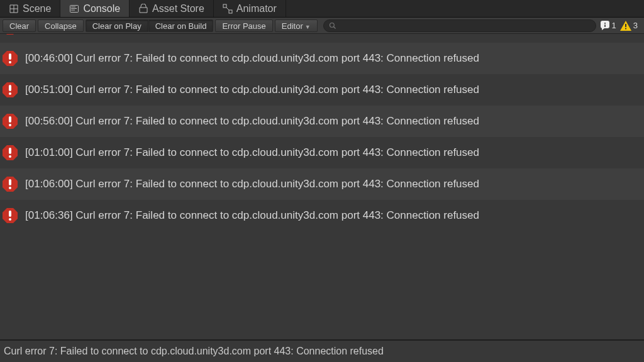  Describe the element at coordinates (179, 9) in the screenshot. I see `tab-label: Asset Store` at that location.